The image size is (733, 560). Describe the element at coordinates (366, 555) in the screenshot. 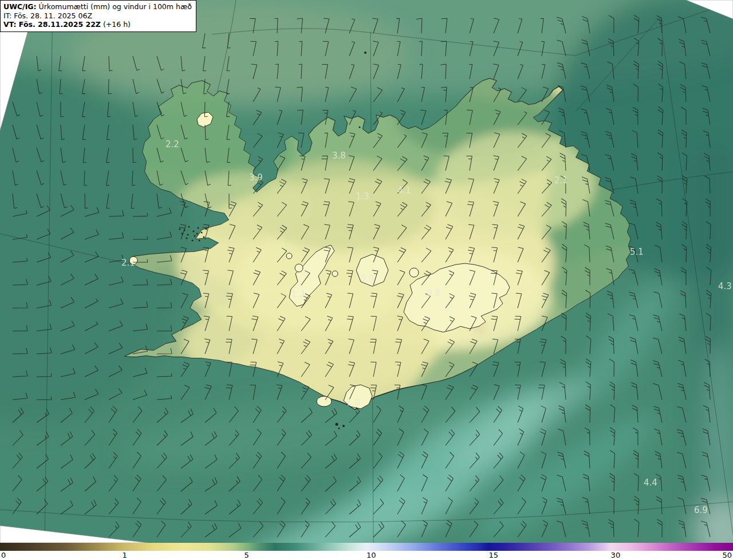

I see `colorbar-ticks: 01510153050` at that location.